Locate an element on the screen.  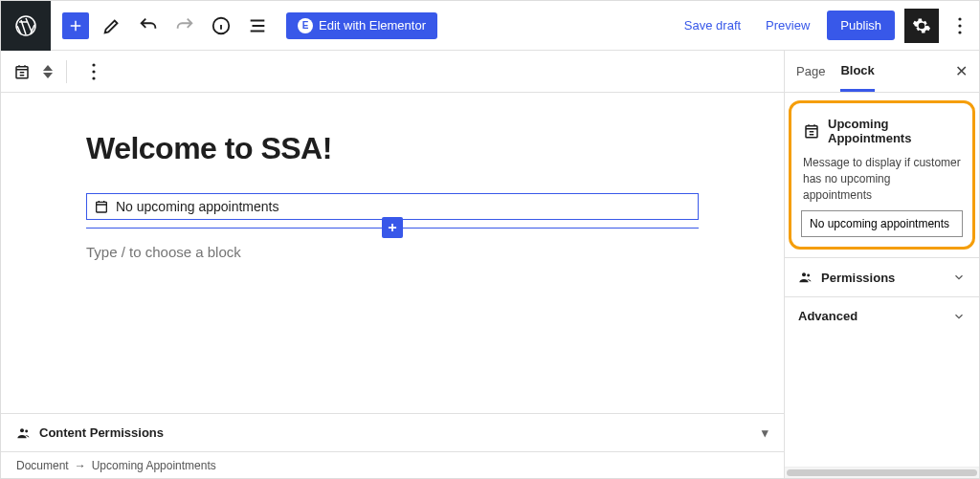
undo-button is located at coordinates (148, 26).